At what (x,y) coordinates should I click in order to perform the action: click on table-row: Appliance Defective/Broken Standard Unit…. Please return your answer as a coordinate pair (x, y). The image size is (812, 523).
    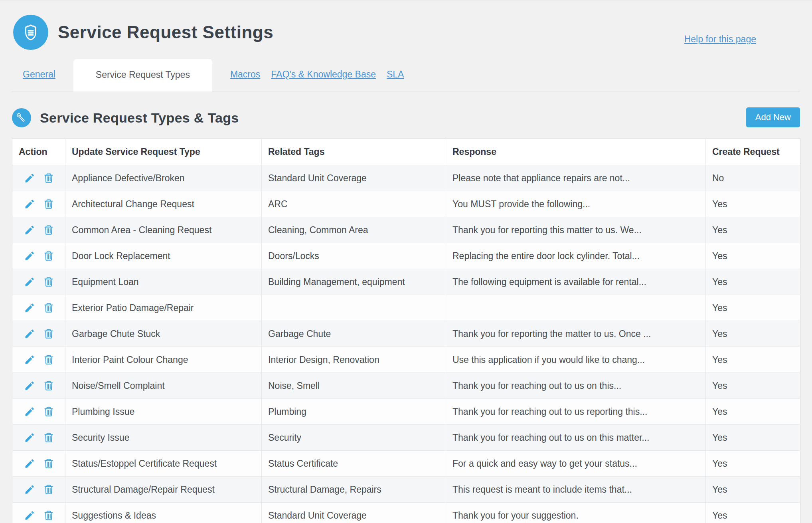
    Looking at the image, I should click on (406, 178).